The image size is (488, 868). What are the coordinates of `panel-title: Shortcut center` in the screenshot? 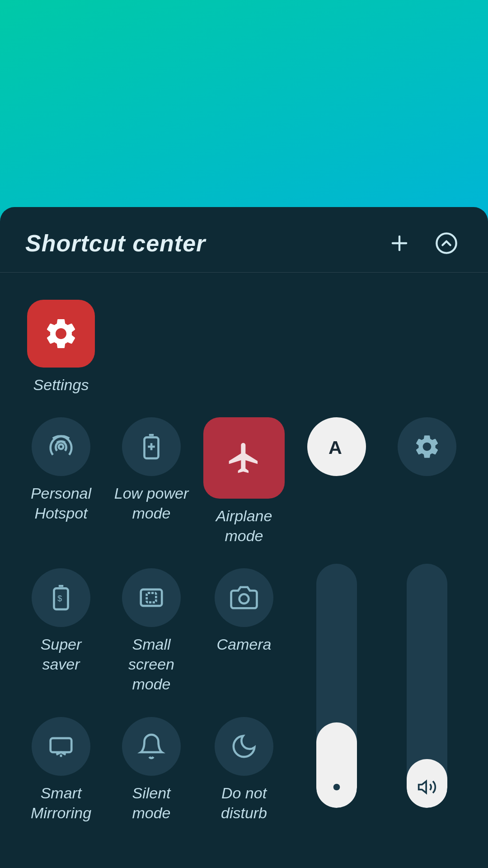 It's located at (116, 243).